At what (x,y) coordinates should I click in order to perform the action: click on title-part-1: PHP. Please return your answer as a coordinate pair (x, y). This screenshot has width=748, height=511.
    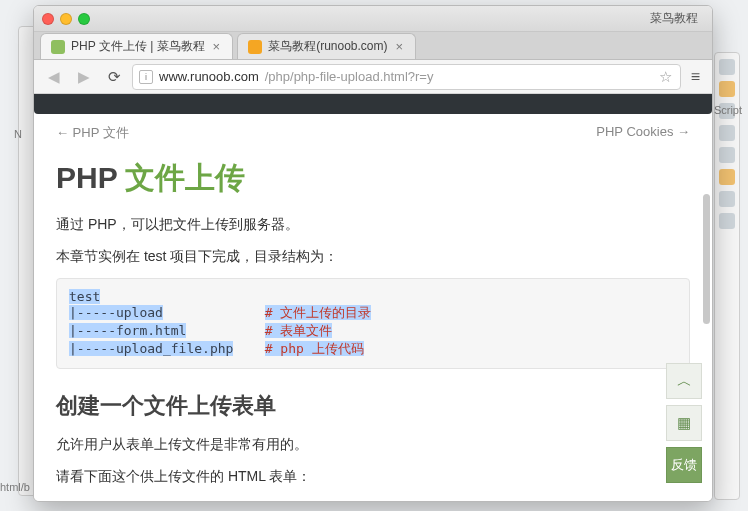
    Looking at the image, I should click on (90, 178).